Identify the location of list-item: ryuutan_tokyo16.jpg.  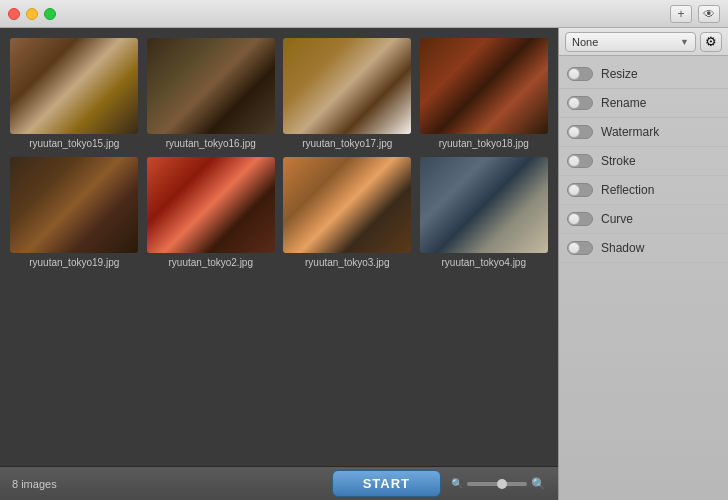
(212, 94).